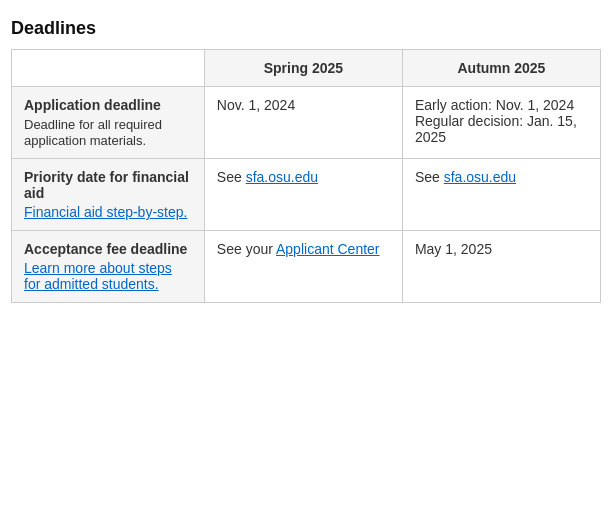 The height and width of the screenshot is (531, 612). Describe the element at coordinates (303, 267) in the screenshot. I see `row3-spring: See your Applicant Center` at that location.